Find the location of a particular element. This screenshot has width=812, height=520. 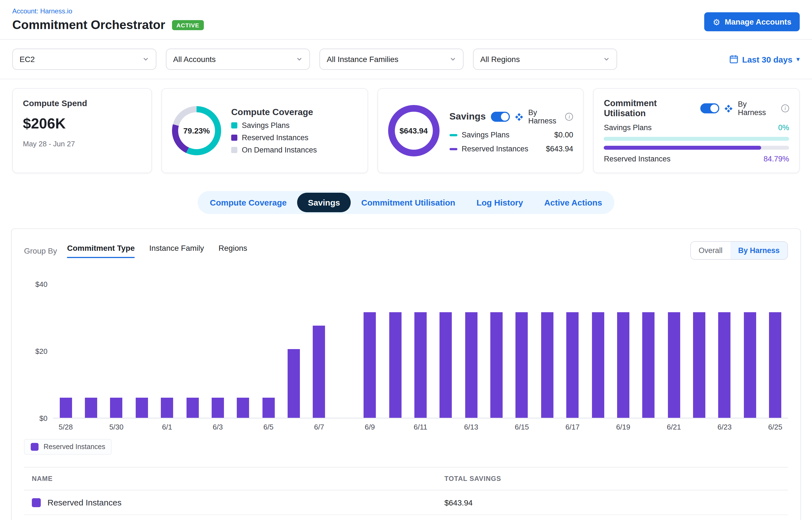

view-option-overall: Overall is located at coordinates (711, 251).